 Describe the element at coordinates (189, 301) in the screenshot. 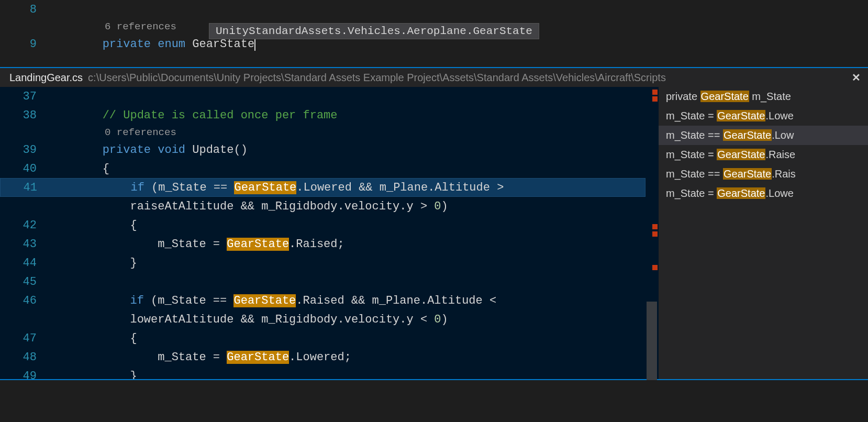

I see `code-text: (m_State ==` at that location.